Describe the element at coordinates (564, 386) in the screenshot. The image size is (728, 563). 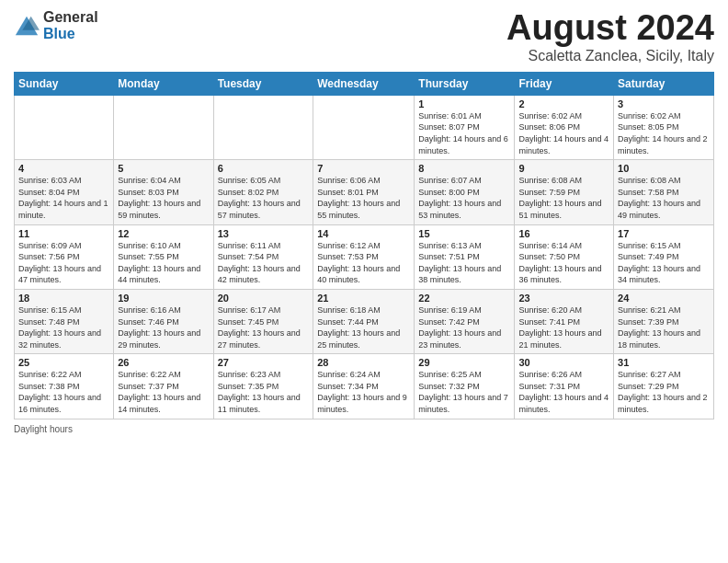
I see `table-row: 30 Sunrise: 6:26 AMSunset: 7:31 PMDaylig…` at that location.